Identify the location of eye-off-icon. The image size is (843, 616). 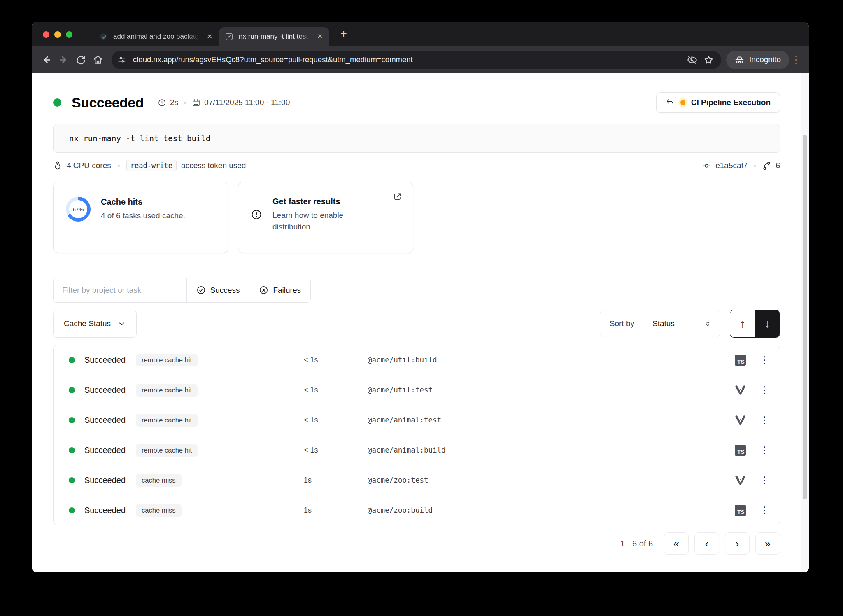
(692, 60).